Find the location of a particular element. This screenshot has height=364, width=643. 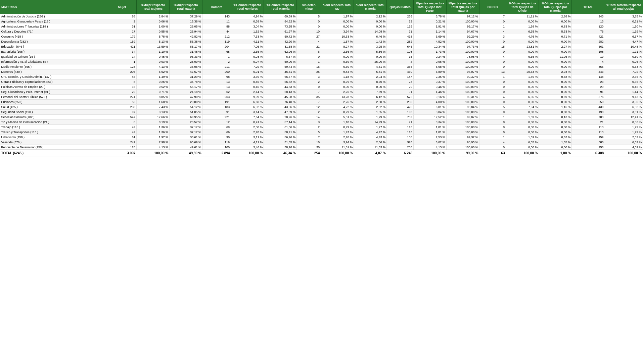

col-header-quejas: Quejas IPartes is located at coordinates (400, 7).